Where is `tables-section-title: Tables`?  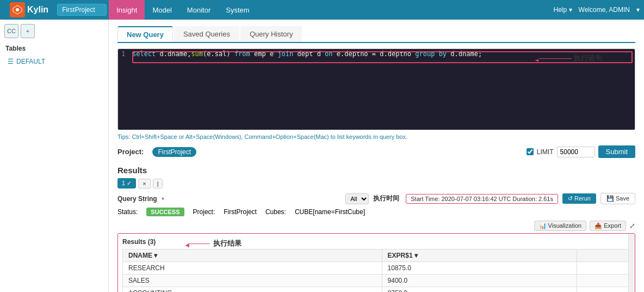
tables-section-title: Tables is located at coordinates (54, 48).